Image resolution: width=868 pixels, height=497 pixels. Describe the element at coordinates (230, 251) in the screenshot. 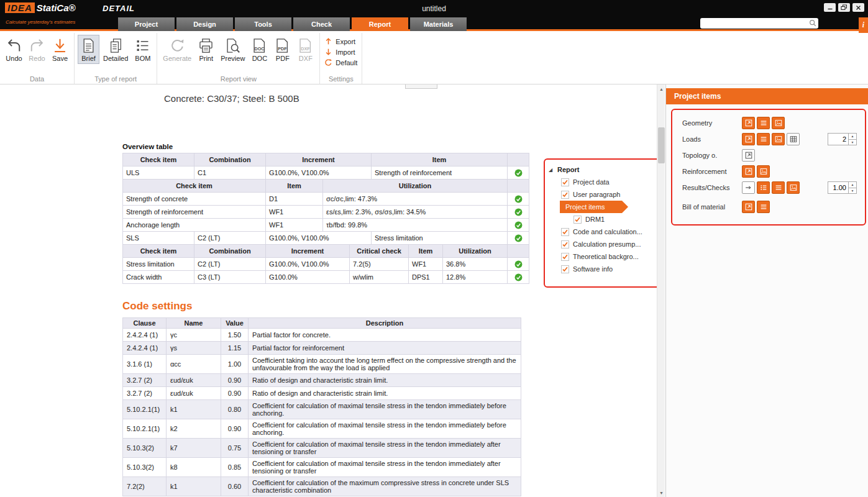

I see `overview-cell: Combination` at that location.